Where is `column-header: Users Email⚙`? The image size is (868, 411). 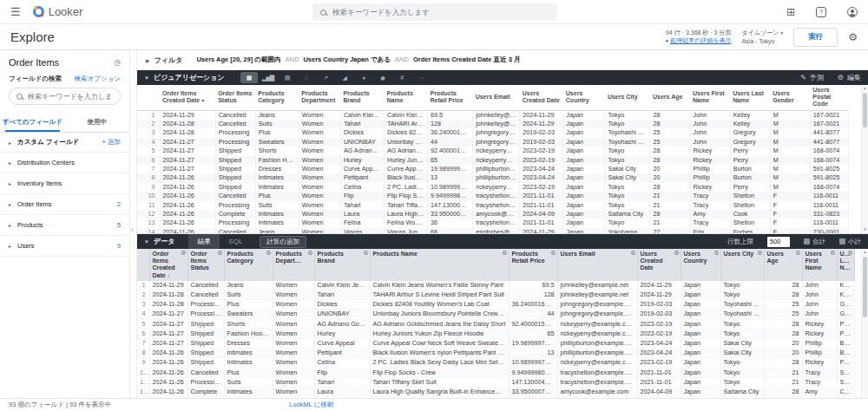 column-header: Users Email⚙ is located at coordinates (597, 265).